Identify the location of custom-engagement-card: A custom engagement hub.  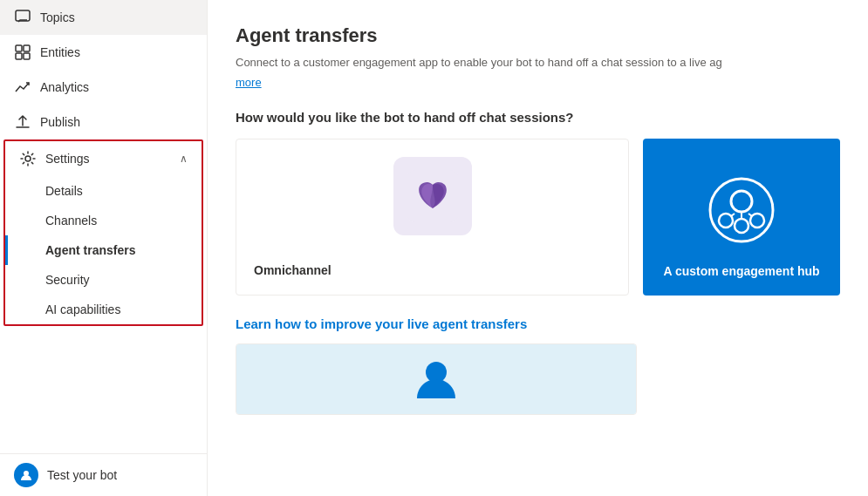
(742, 217).